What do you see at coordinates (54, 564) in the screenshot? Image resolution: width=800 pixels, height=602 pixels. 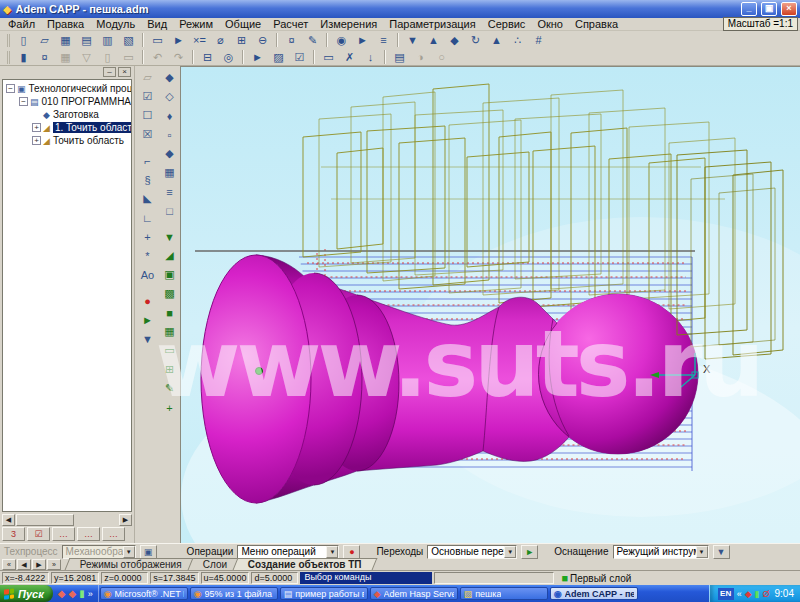 I see `tab-nav-4-button: »` at bounding box center [54, 564].